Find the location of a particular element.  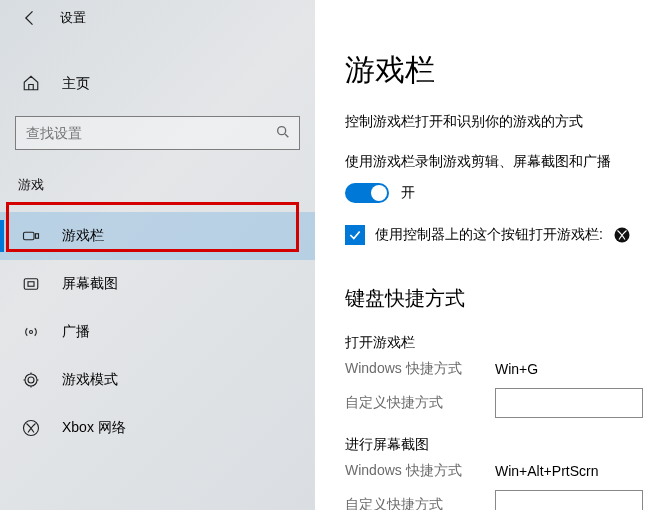

xbox-icon is located at coordinates (31, 428).